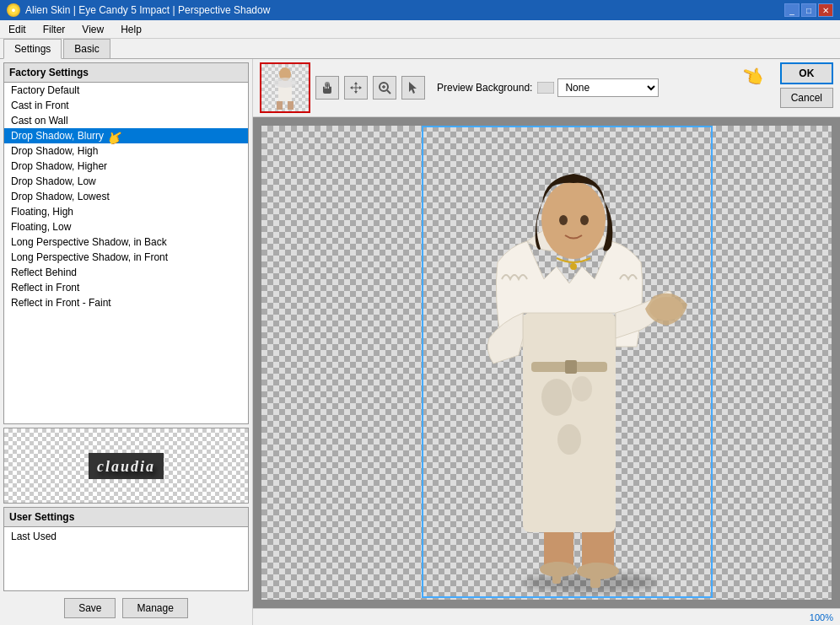 This screenshot has width=840, height=625. I want to click on left-preview: claudia, so click(127, 466).